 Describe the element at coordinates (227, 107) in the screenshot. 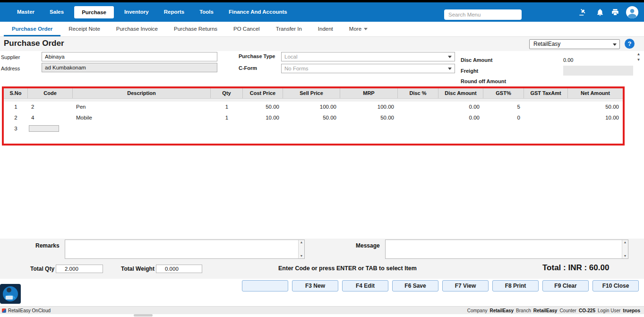

I see `cell-qty: 1` at that location.